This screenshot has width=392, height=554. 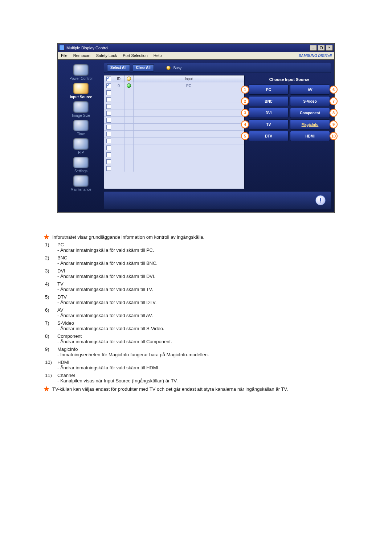 I want to click on list-item: 3)DVI- Ändrar inmatningskälla för vald s…, so click(x=197, y=274).